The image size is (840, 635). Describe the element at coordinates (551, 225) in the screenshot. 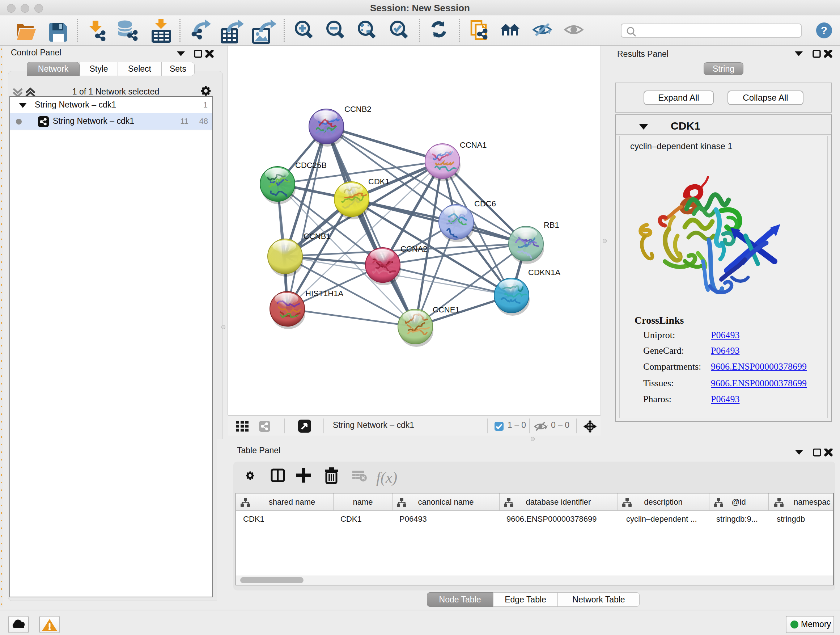

I see `svg-text: RB1` at that location.